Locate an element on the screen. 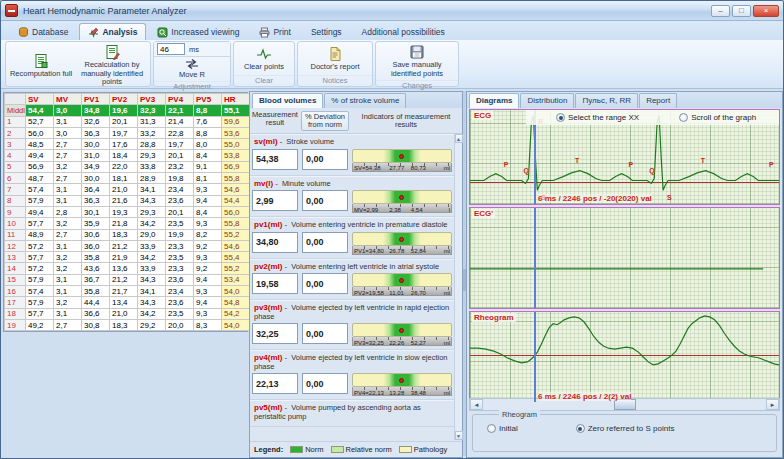 Image resolution: width=784 pixels, height=459 pixels. save-points-button: Save manually identified points is located at coordinates (417, 61).